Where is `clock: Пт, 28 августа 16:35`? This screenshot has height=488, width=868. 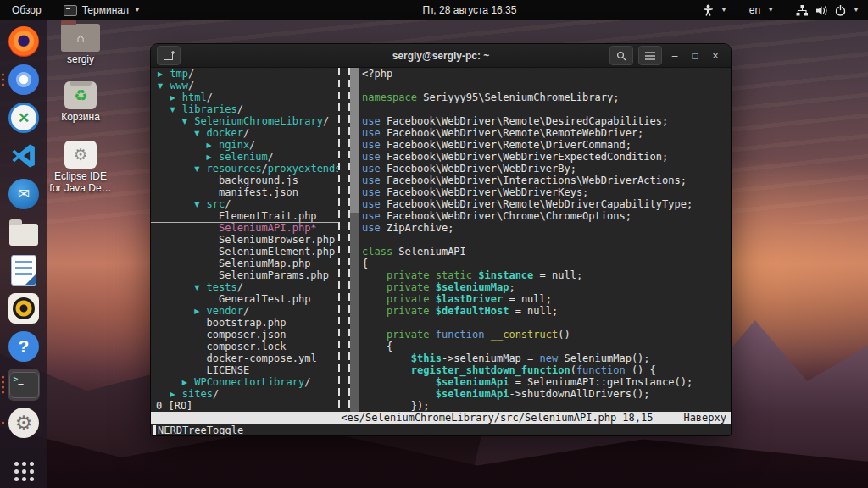
clock: Пт, 28 августа 16:35 is located at coordinates (470, 10).